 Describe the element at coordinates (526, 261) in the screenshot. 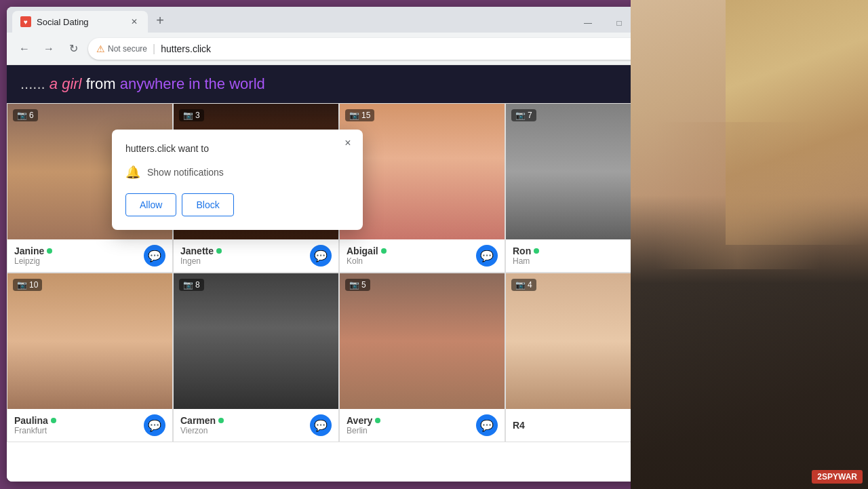

I see `profile-location: Ham` at that location.